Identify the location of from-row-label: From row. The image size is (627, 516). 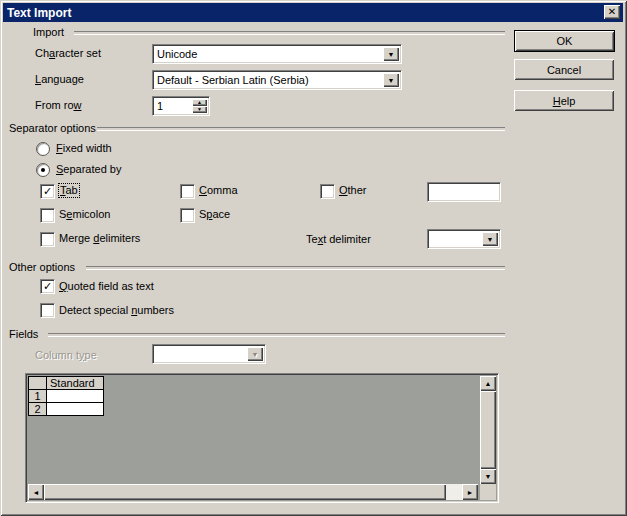
(58, 106).